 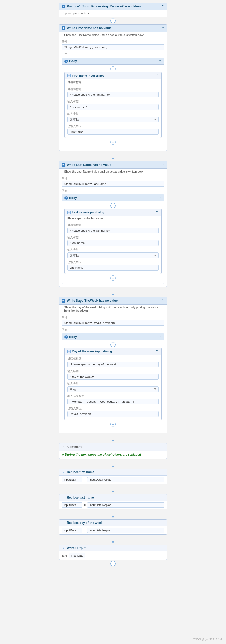 I want to click on while-1-body-label: 正文, so click(x=113, y=54).